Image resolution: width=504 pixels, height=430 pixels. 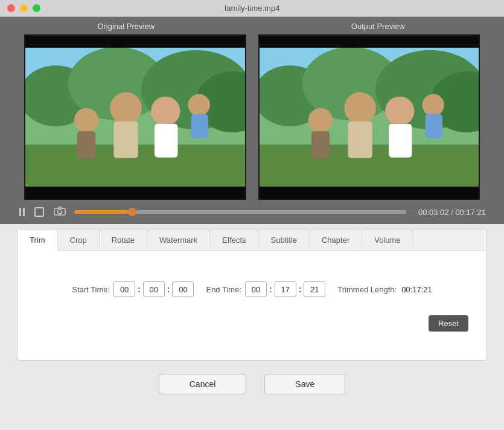 What do you see at coordinates (21, 212) in the screenshot?
I see `pause-bar-left` at bounding box center [21, 212].